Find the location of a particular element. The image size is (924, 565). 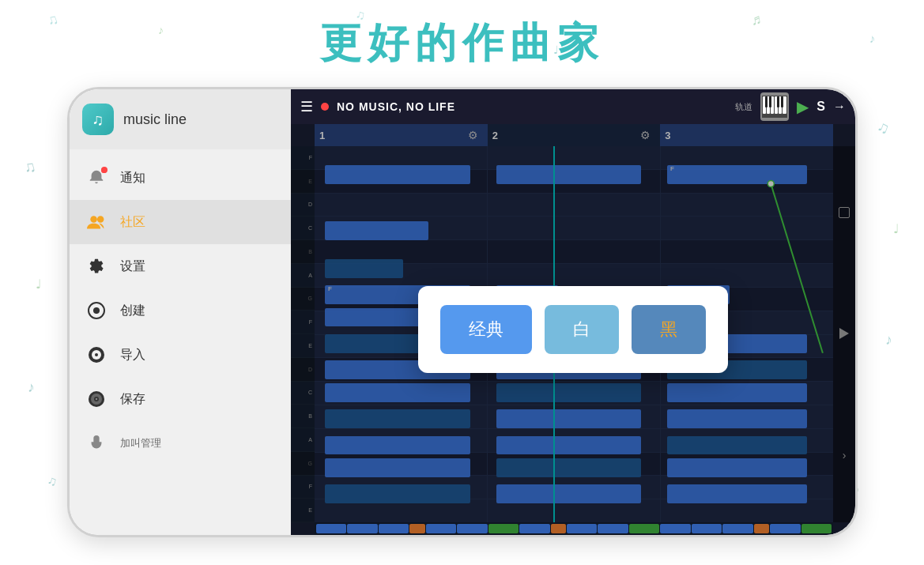

main-title: 更好的作曲家 is located at coordinates (462, 43).